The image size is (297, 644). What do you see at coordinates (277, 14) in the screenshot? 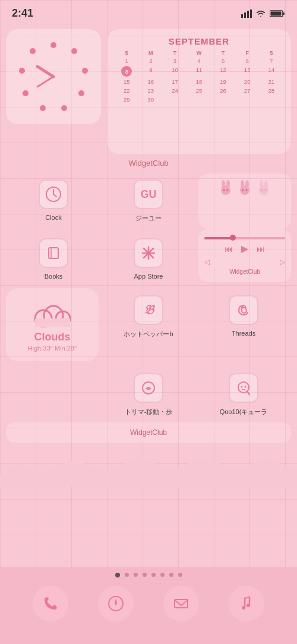
I see `battery-icon` at bounding box center [277, 14].